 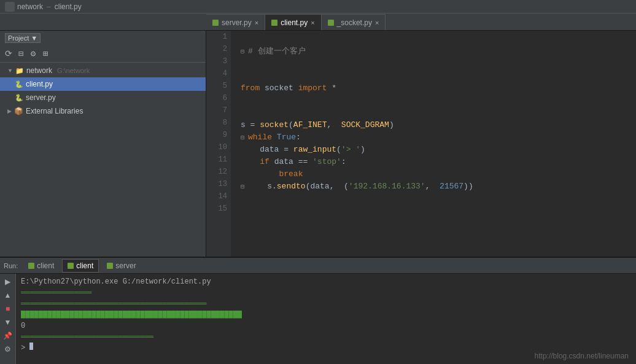 I want to click on layout-icon: ⊞, so click(x=45, y=54).